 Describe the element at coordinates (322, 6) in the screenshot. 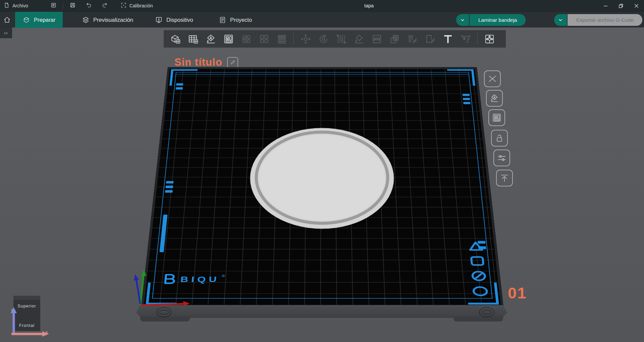

I see `title-bar: Archivo Calibración tapa` at that location.